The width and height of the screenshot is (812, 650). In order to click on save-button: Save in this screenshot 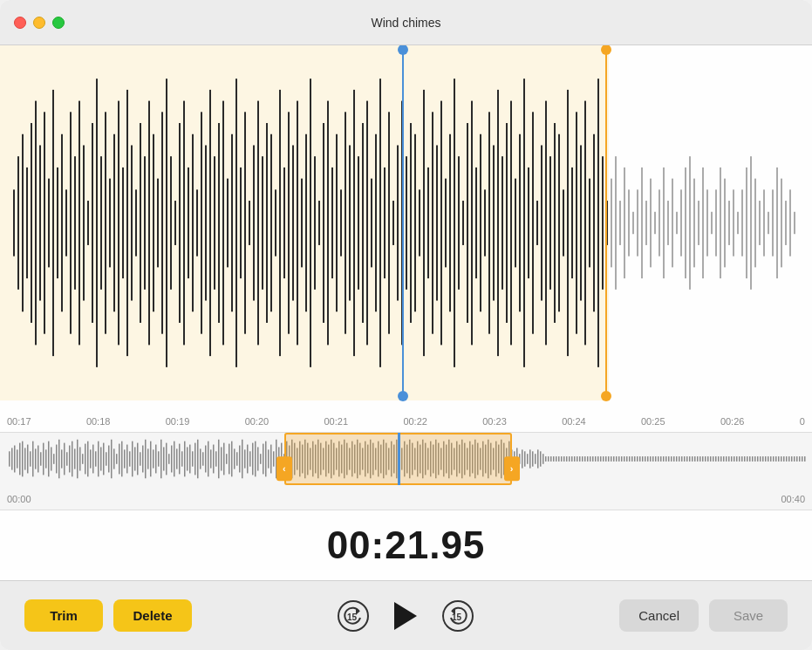, I will do `click(748, 616)`.